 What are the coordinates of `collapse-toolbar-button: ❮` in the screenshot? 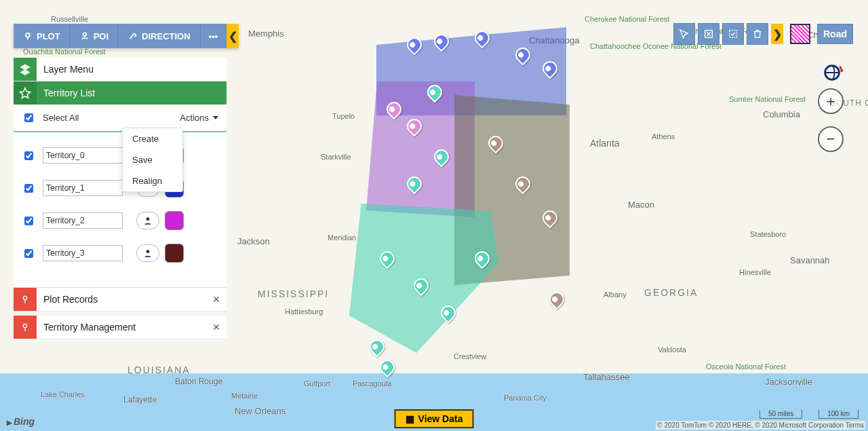 It's located at (233, 36).